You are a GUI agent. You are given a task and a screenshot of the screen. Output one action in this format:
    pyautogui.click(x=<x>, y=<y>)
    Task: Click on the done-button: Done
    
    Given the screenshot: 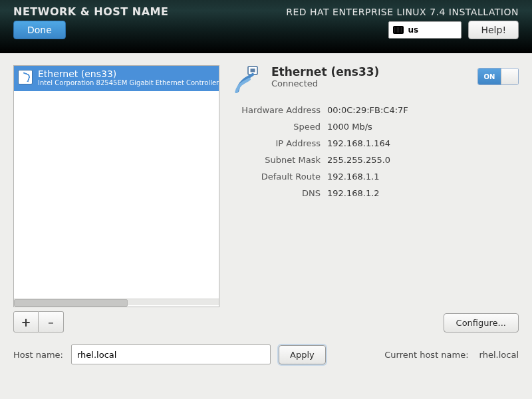 What is the action you would take?
    pyautogui.click(x=40, y=30)
    